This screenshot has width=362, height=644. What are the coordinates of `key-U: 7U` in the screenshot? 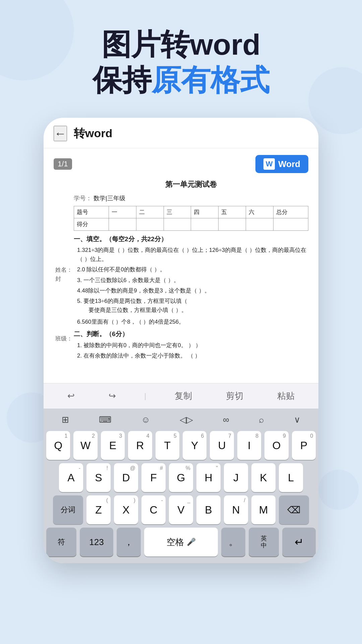 It's located at (222, 445).